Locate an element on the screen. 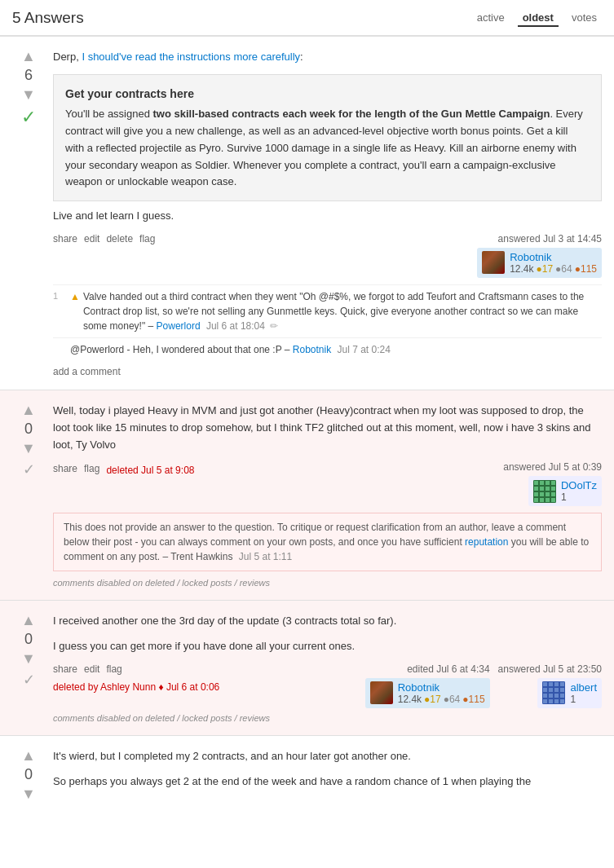 The image size is (614, 868). answered-label-2: answered Jul 5 at 0:39 is located at coordinates (553, 467).